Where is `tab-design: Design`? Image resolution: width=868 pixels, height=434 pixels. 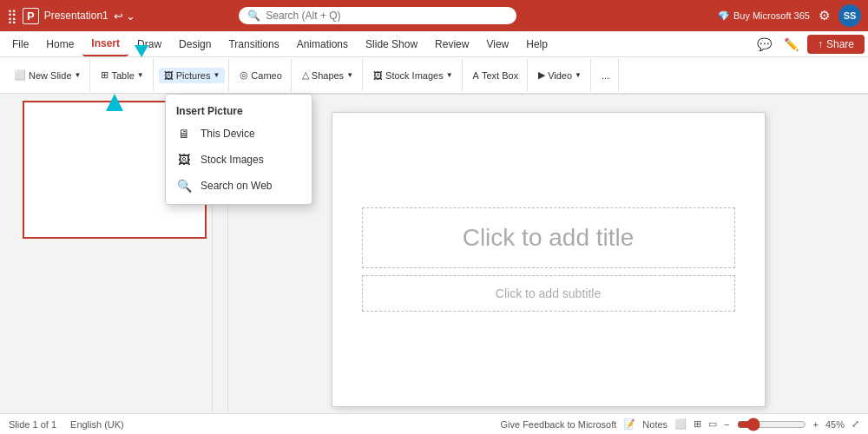
tab-design: Design is located at coordinates (194, 43).